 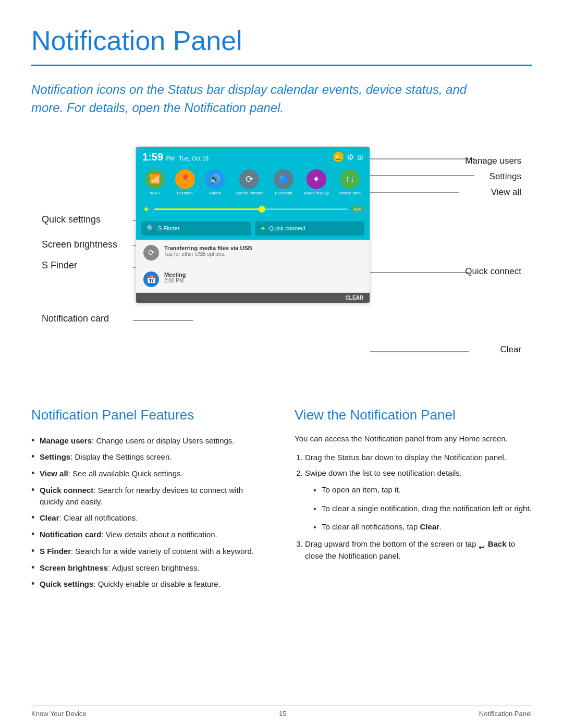 What do you see at coordinates (263, 254) in the screenshot?
I see `notif-usb-subtitle: Tap for other USB options.` at bounding box center [263, 254].